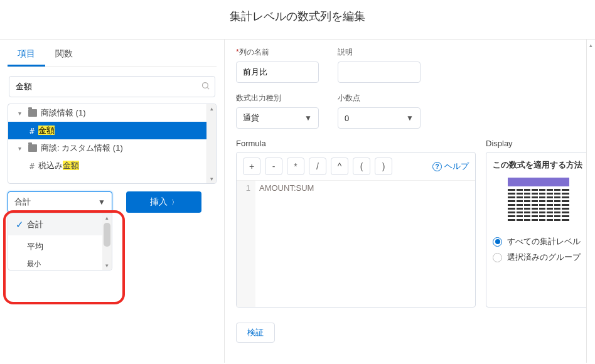 The height and width of the screenshot is (364, 595). I want to click on search-input, so click(112, 87).